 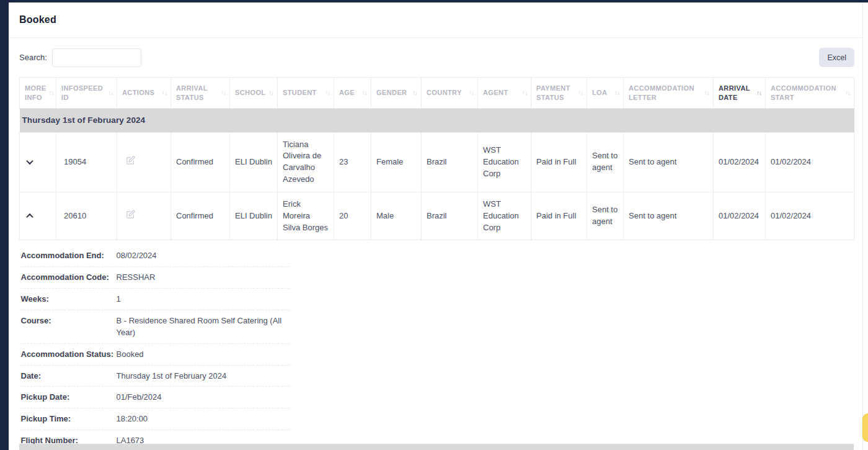 I want to click on table-toolbar: Search: Excel, so click(x=435, y=57).